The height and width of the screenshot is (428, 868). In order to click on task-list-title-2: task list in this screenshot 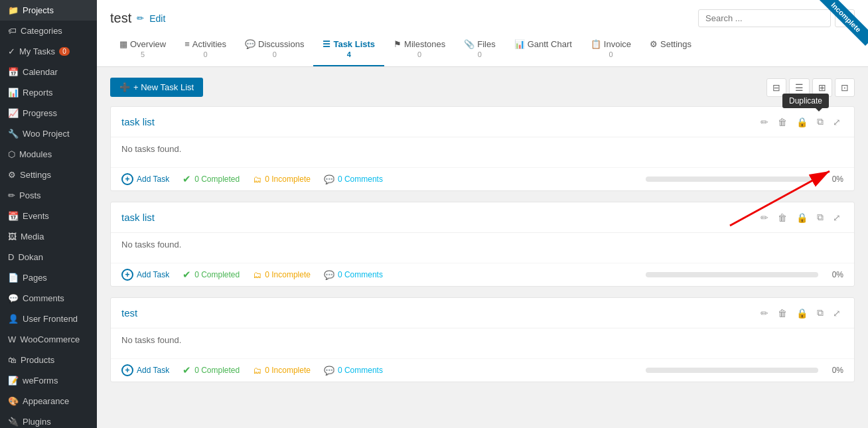, I will do `click(138, 218)`.